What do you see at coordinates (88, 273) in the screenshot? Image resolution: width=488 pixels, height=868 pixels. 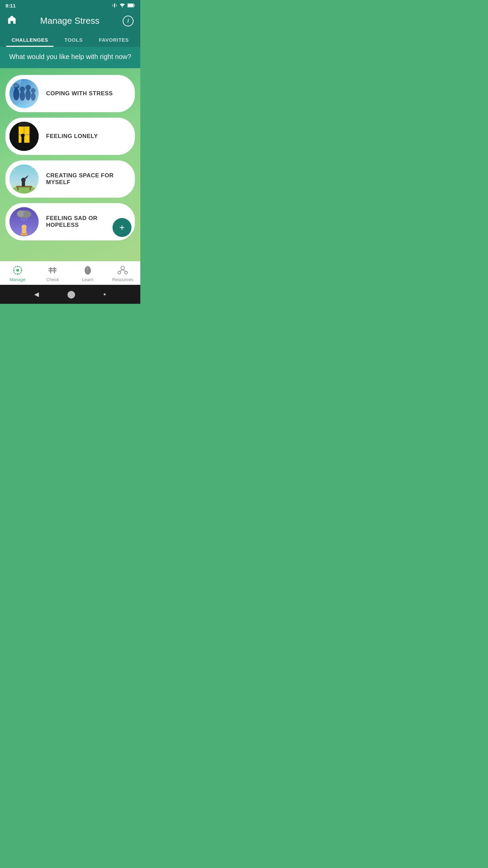 I see `nav-item-learn: Learn` at bounding box center [88, 273].